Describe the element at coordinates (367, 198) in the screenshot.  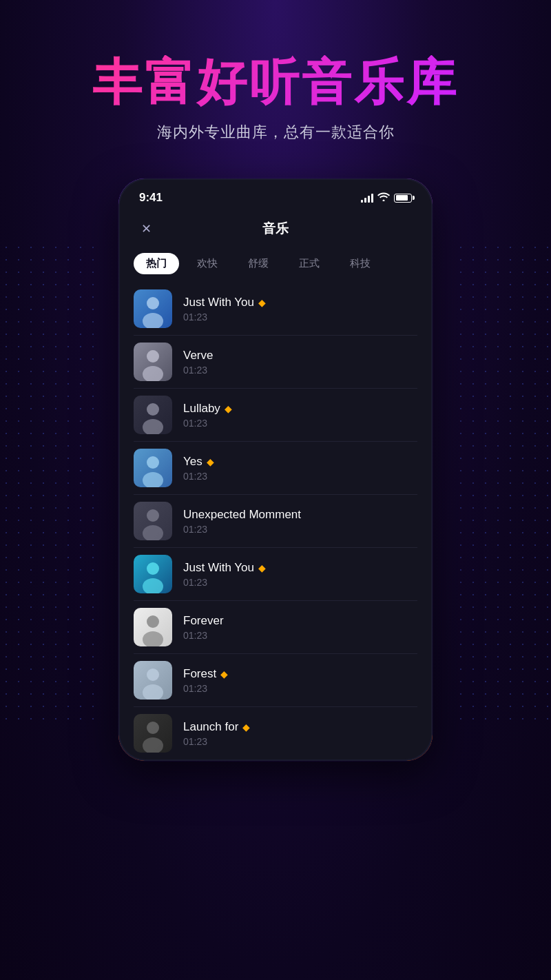
I see `signal-icon` at that location.